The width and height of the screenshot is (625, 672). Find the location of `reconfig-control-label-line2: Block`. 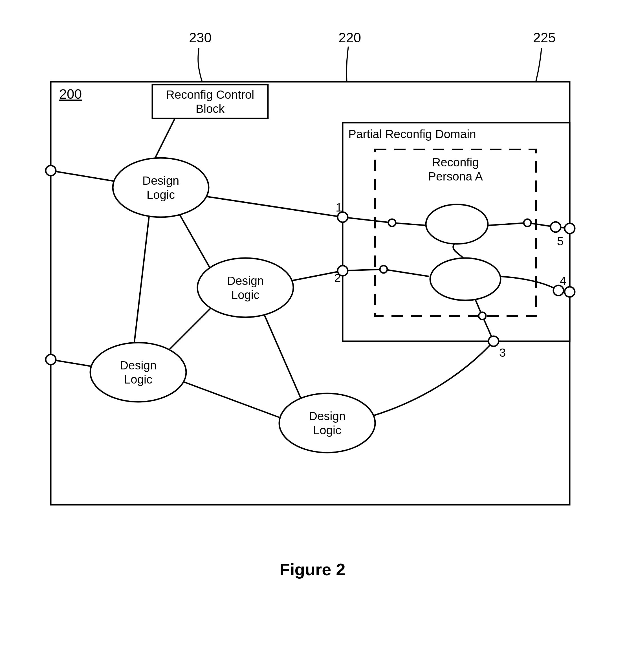

reconfig-control-label-line2: Block is located at coordinates (210, 109).